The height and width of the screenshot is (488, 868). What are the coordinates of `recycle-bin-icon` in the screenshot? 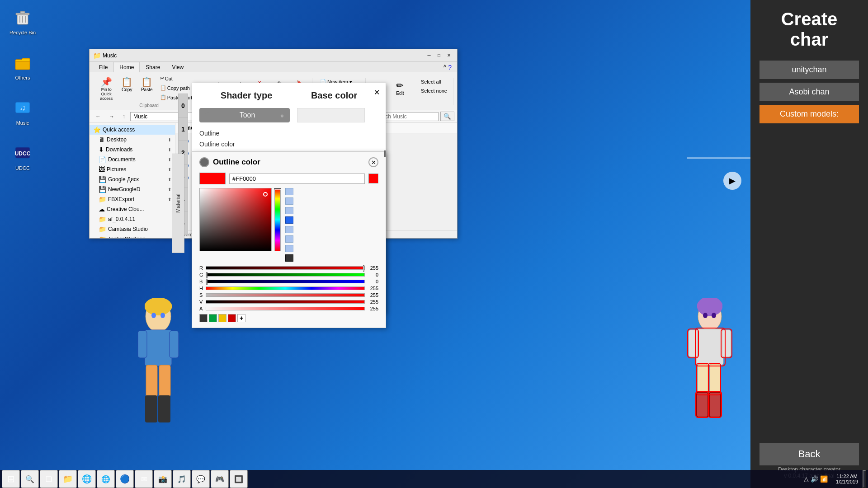 It's located at (23, 17).